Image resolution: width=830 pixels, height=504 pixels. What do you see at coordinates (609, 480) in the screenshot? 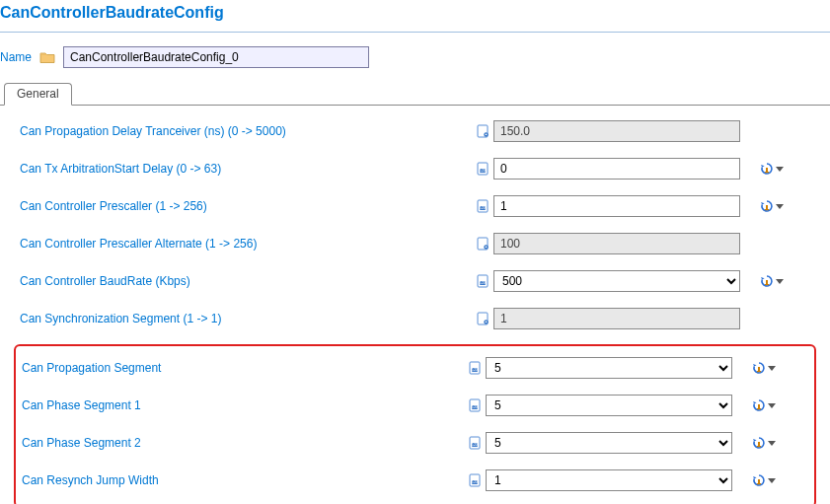
I see `select-resynch: 1` at bounding box center [609, 480].